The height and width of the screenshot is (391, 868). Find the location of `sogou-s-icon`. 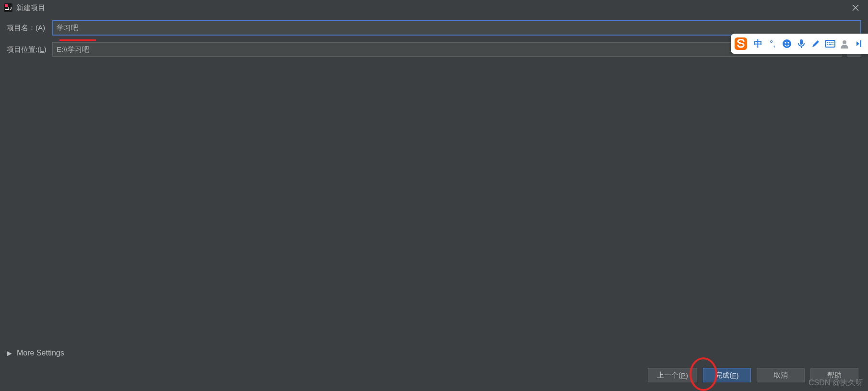

sogou-s-icon is located at coordinates (741, 44).